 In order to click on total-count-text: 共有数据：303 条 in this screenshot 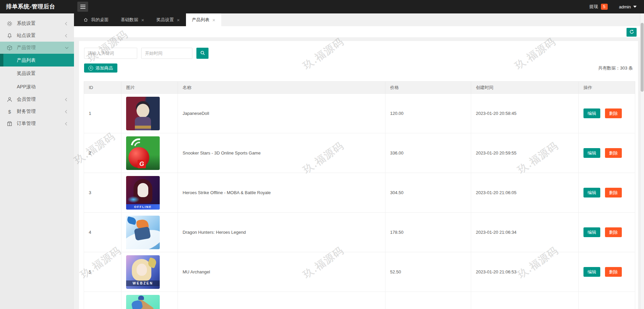, I will do `click(615, 68)`.